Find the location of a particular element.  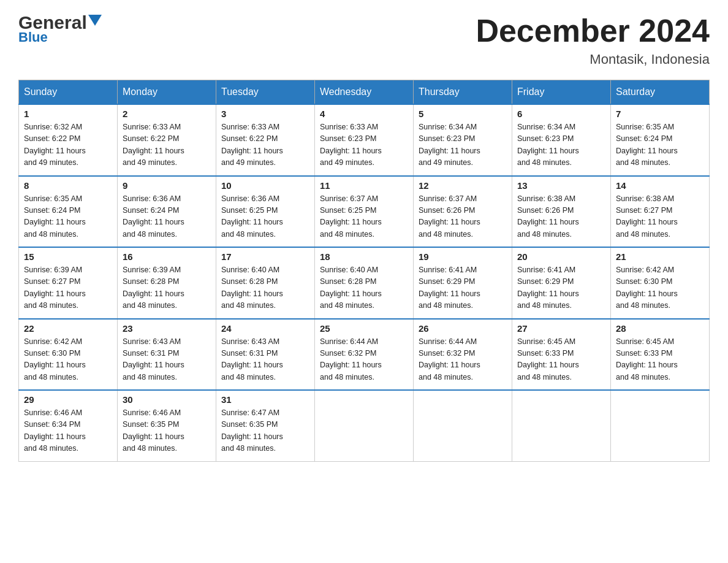

table-row: 24 Sunrise: 6:43 AMSunset: 6:31 PMDaylig… is located at coordinates (266, 354).